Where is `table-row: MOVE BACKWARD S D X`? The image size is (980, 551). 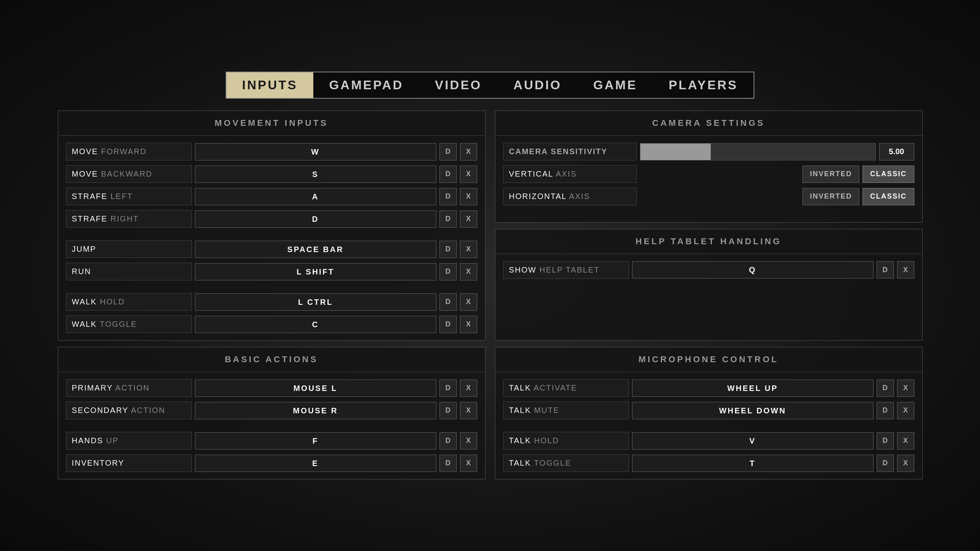 table-row: MOVE BACKWARD S D X is located at coordinates (272, 174).